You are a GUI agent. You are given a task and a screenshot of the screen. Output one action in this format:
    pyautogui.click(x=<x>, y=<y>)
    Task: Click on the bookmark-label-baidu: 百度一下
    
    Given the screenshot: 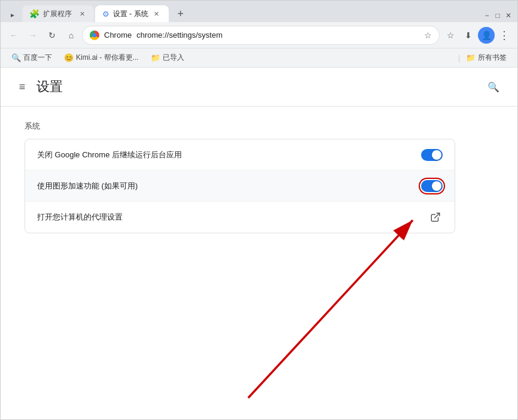 What is the action you would take?
    pyautogui.click(x=38, y=57)
    